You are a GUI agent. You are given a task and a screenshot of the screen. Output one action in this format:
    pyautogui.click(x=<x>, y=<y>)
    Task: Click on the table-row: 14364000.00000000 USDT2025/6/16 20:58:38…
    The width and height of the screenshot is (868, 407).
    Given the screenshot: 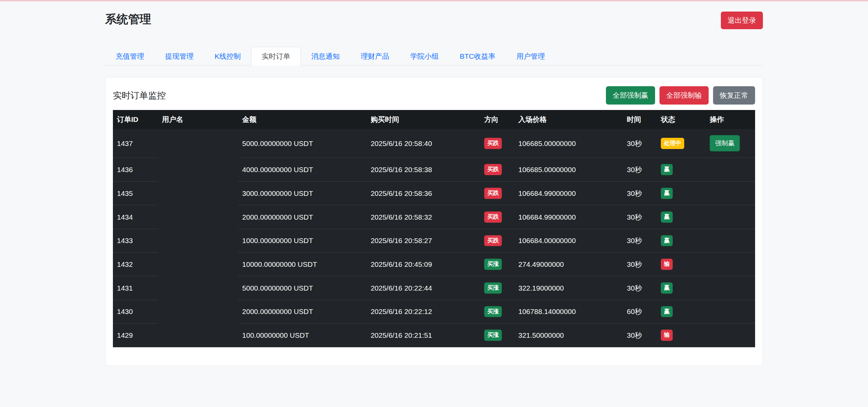 What is the action you would take?
    pyautogui.click(x=434, y=170)
    